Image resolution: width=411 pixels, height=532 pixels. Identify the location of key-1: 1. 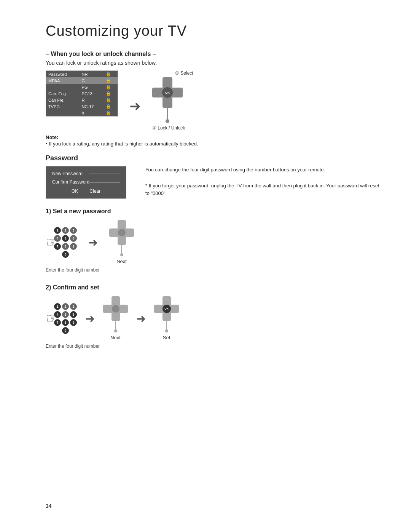
(57, 230).